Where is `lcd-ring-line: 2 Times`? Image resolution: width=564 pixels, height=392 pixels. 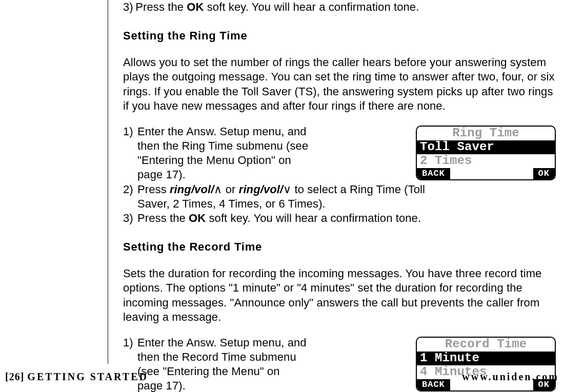 lcd-ring-line: 2 Times is located at coordinates (486, 161).